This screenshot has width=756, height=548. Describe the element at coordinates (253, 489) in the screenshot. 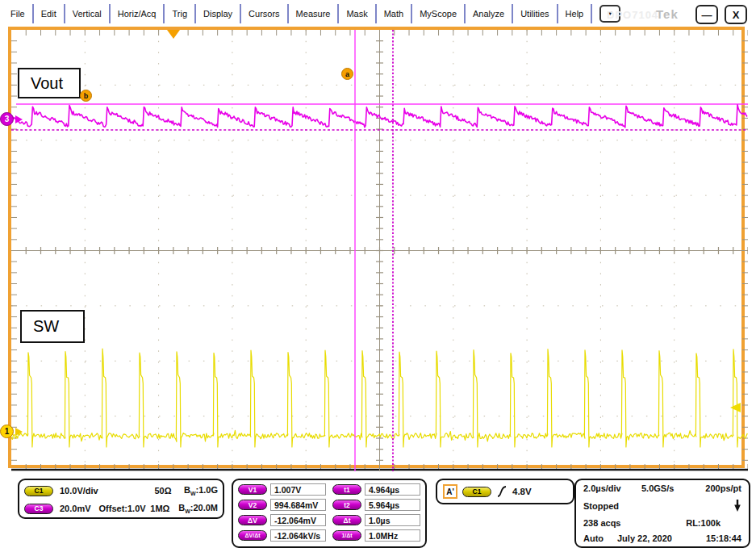

I see `cursor-v1-pill: V1` at that location.